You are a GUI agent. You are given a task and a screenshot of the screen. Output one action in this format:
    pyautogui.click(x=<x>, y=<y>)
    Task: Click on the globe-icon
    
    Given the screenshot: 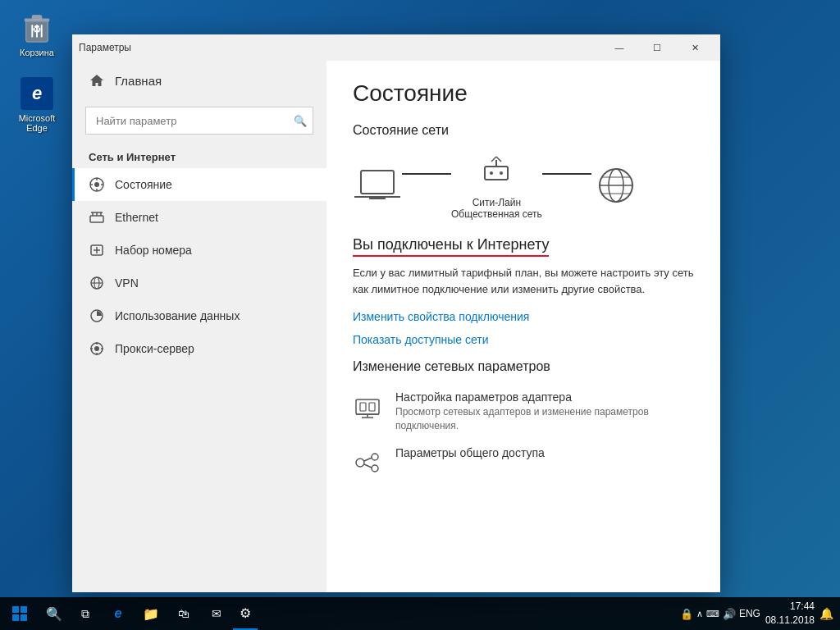 What is the action you would take?
    pyautogui.click(x=616, y=185)
    